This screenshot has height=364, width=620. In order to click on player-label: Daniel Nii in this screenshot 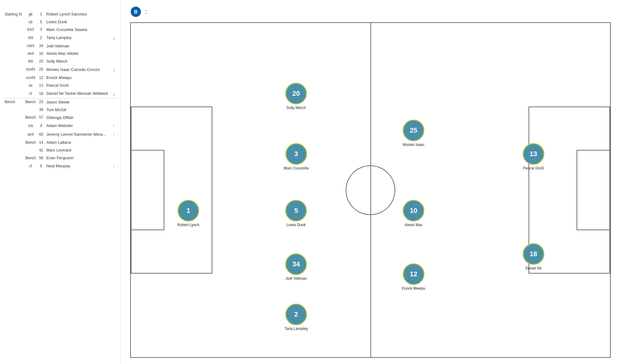, I will do `click(533, 268)`.